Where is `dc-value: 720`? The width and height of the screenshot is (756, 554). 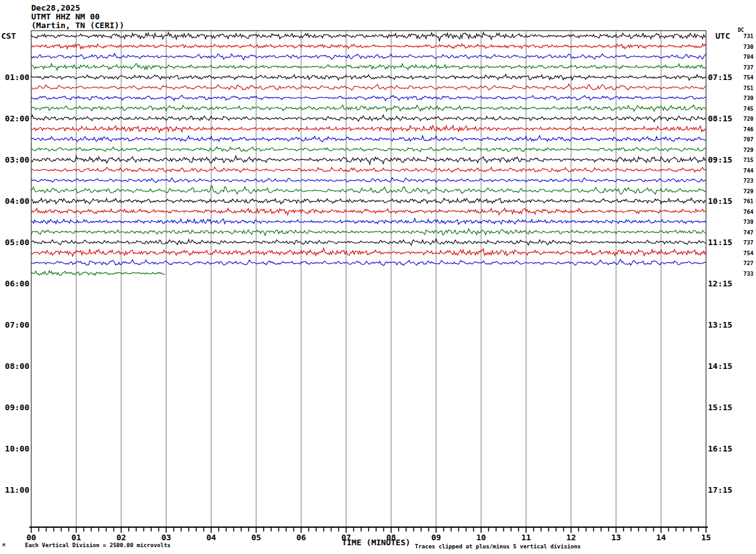
dc-value: 720 is located at coordinates (747, 119).